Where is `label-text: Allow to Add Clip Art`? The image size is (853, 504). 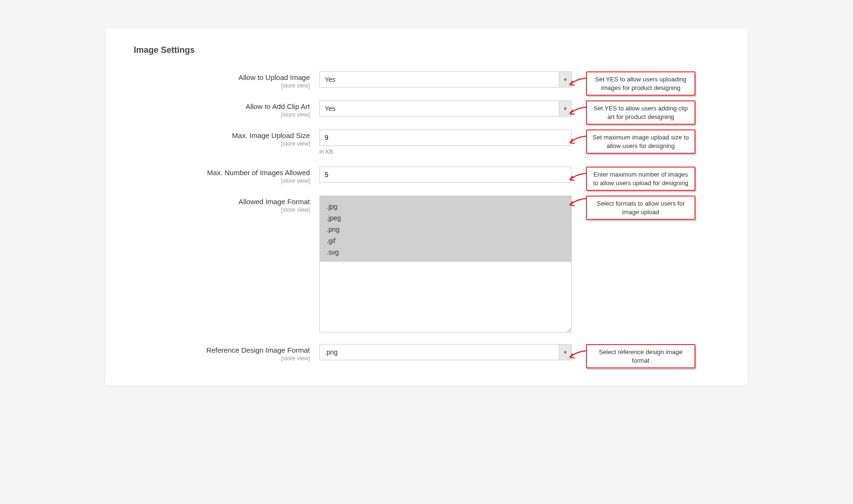 label-text: Allow to Add Clip Art is located at coordinates (278, 107).